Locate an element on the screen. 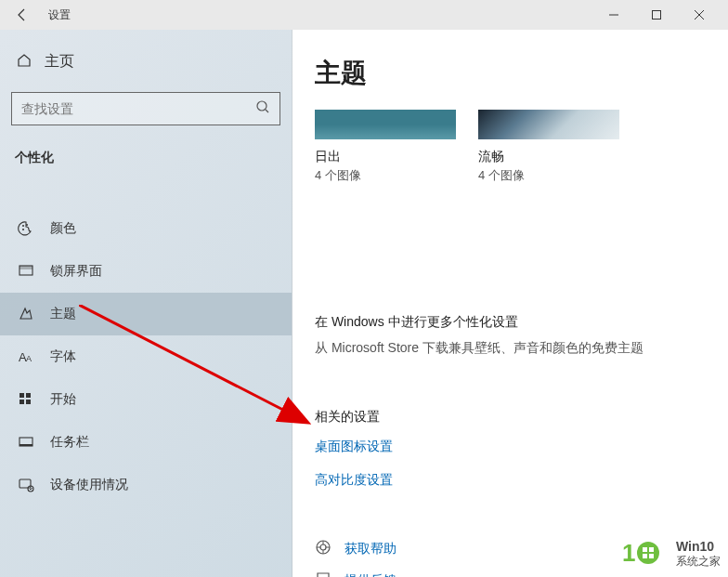 This screenshot has height=577, width=728. palette-icon is located at coordinates (26, 229).